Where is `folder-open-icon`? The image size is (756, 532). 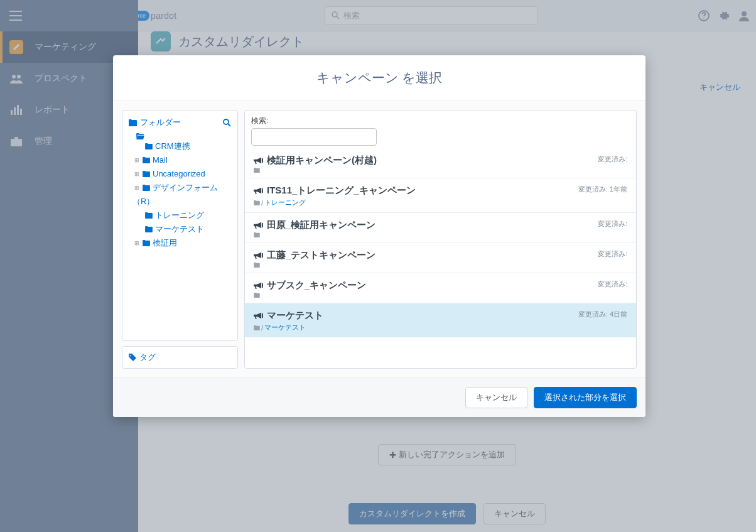
folder-open-icon is located at coordinates (141, 136).